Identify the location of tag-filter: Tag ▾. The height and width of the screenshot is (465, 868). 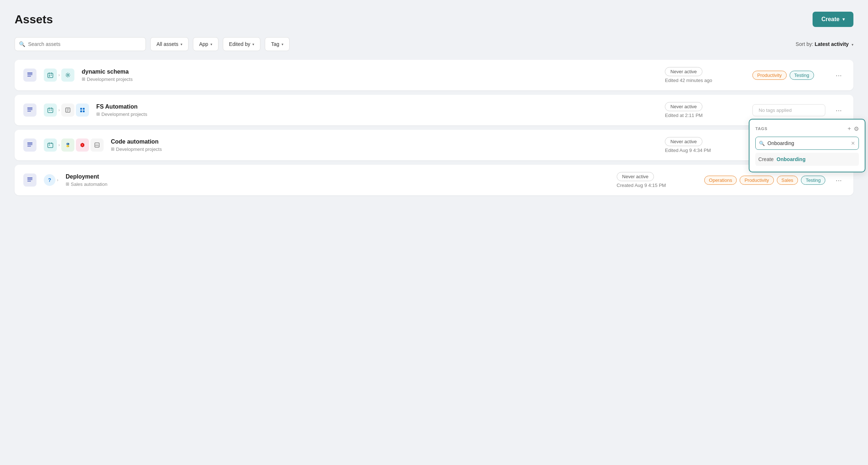
(277, 44).